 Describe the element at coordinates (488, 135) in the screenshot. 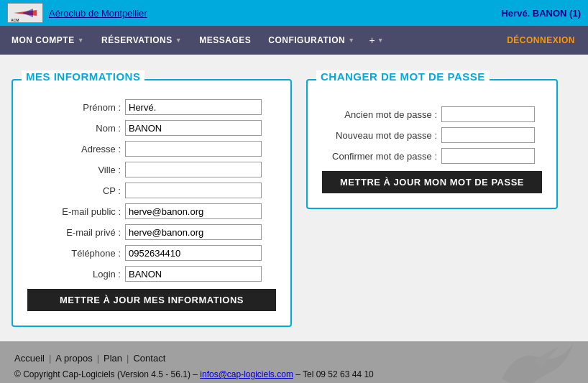

I see `pw-input-new_password` at that location.